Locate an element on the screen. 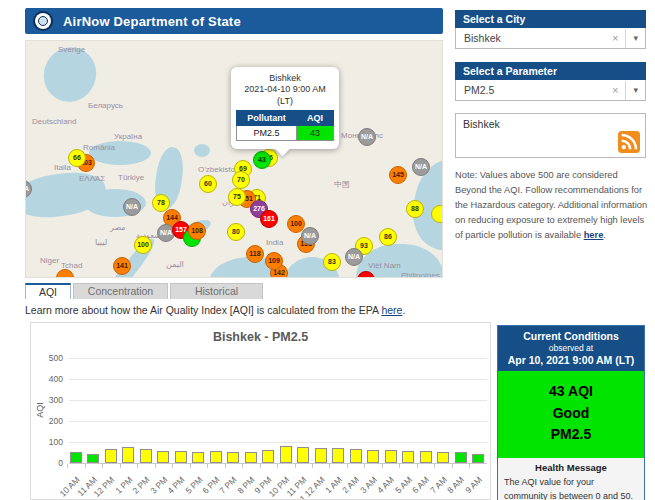 The width and height of the screenshot is (655, 500). map-marker: 161 is located at coordinates (269, 219).